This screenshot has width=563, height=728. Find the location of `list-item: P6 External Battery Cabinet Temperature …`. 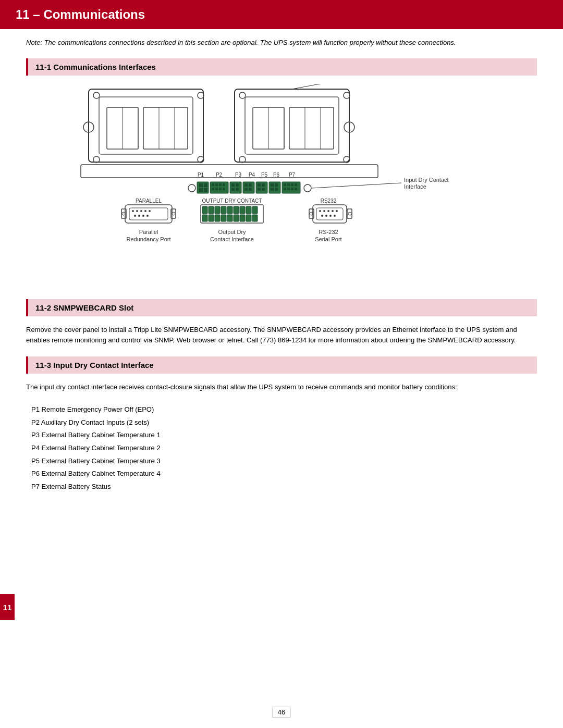

list-item: P6 External Battery Cabinet Temperature … is located at coordinates (284, 474).